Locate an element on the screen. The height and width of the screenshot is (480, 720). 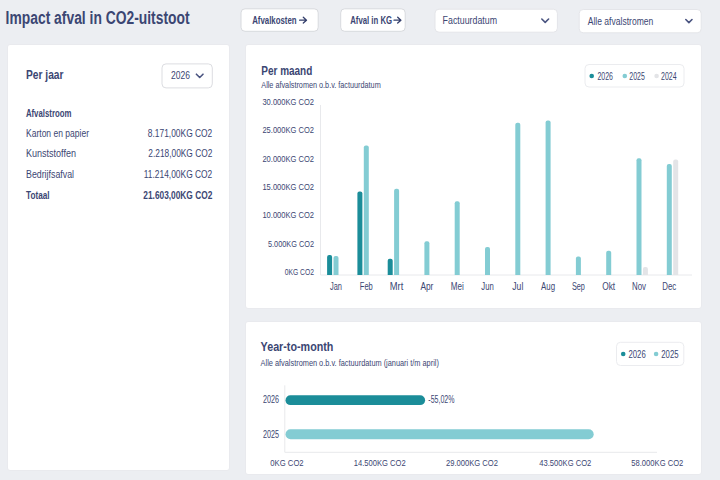
svg-text: 30.000KG CO2 is located at coordinates (288, 102).